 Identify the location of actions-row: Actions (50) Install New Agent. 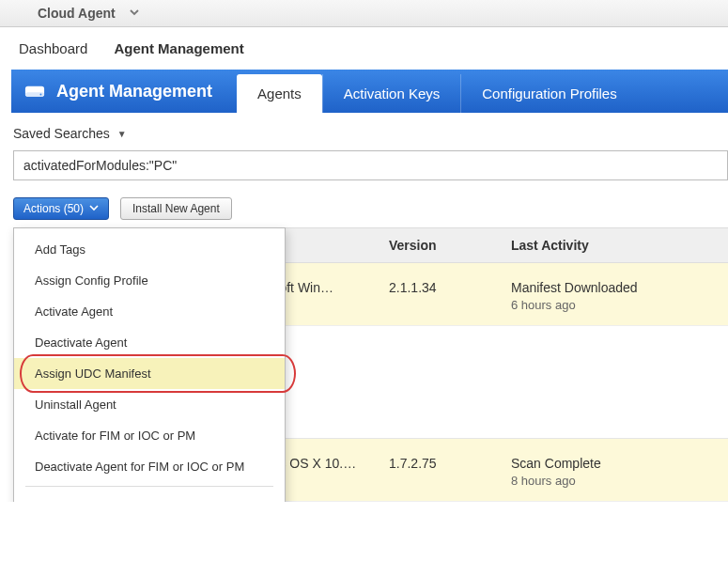
(364, 212).